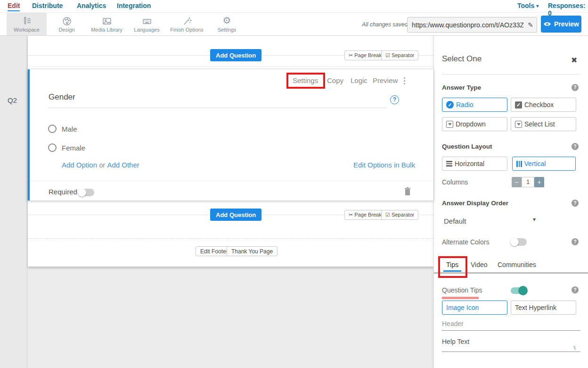 Image resolution: width=588 pixels, height=368 pixels. What do you see at coordinates (519, 242) in the screenshot?
I see `alternate-colors-toggle` at bounding box center [519, 242].